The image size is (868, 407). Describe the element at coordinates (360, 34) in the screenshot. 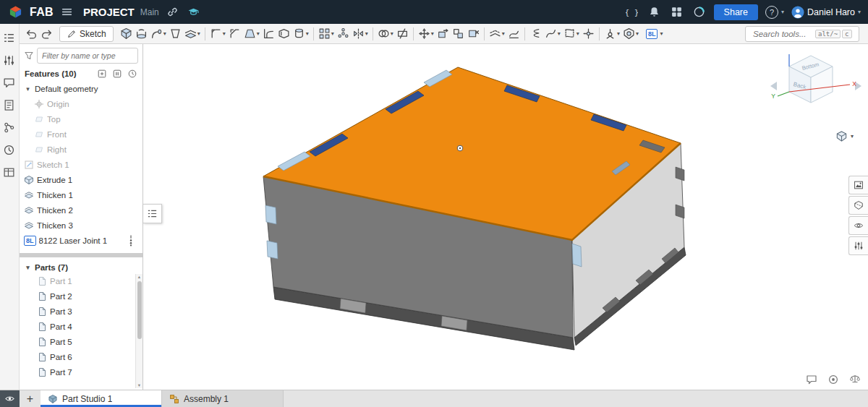

I see `mirror-tool-button: ▾` at that location.